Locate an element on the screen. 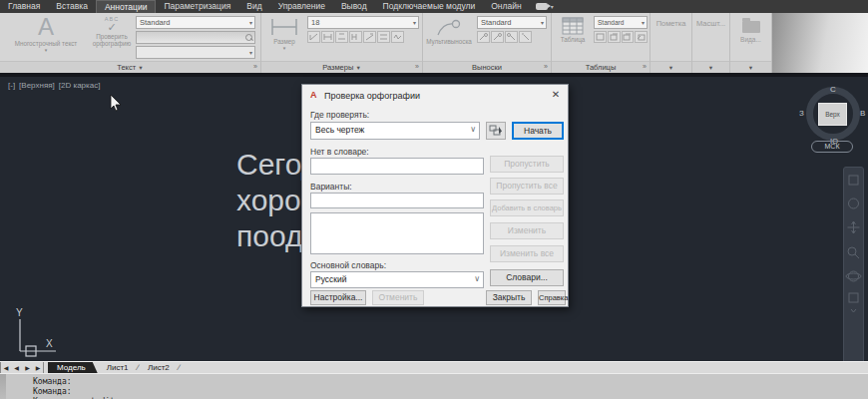 The image size is (868, 399). spellcheck-button: ABC ✓ Проверить орфографию is located at coordinates (112, 32).